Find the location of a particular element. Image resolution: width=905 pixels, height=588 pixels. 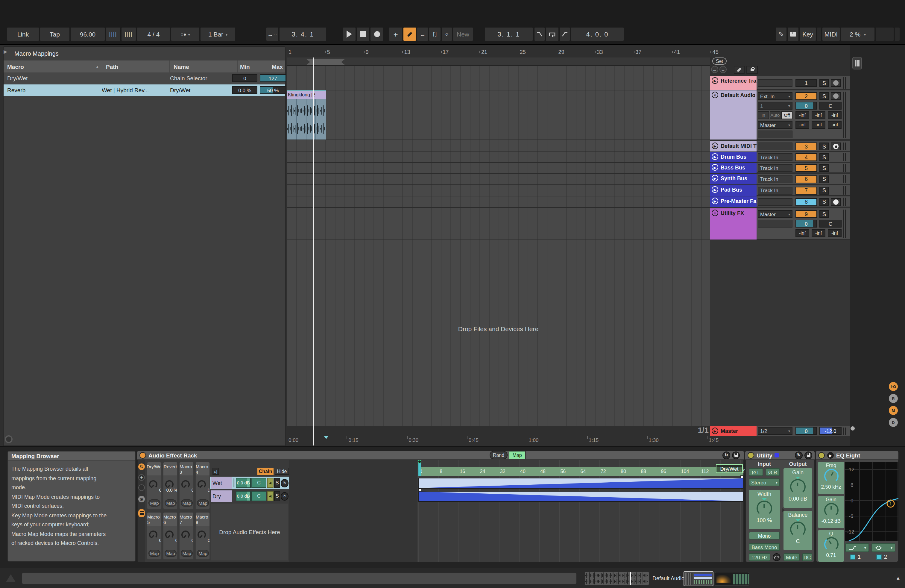

track-header: ▶Pre-Master Fa8S is located at coordinates (780, 202).